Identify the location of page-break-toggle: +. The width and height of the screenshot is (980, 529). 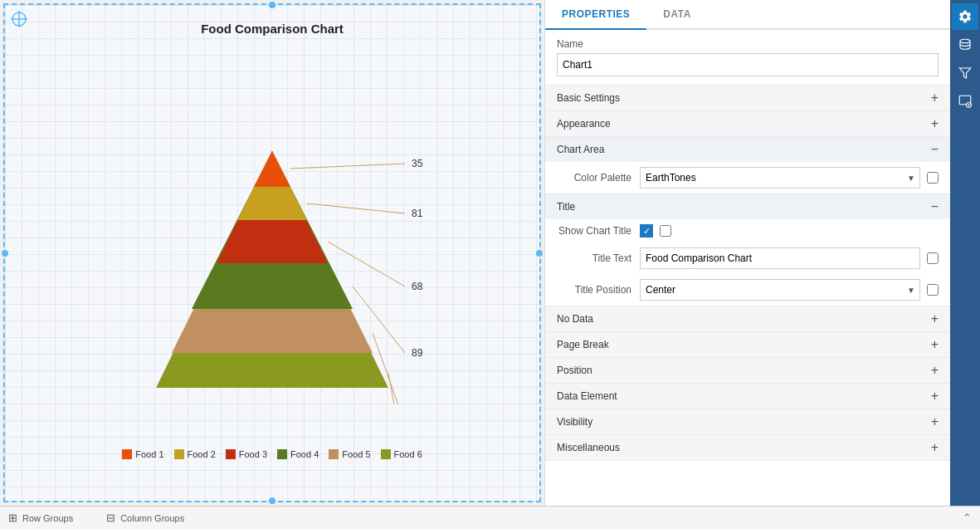
(934, 345).